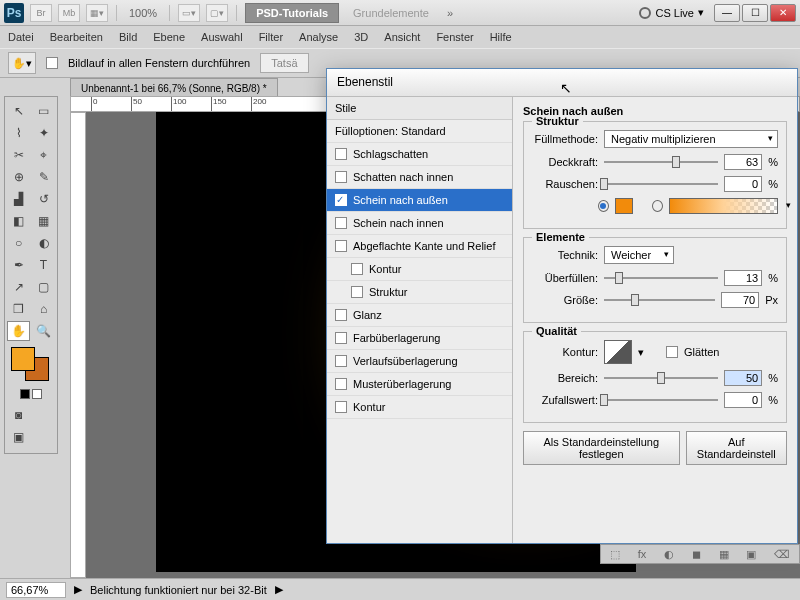 The image size is (800, 600). What do you see at coordinates (222, 37) in the screenshot?
I see `menu-auswahl: Auswahl` at bounding box center [222, 37].